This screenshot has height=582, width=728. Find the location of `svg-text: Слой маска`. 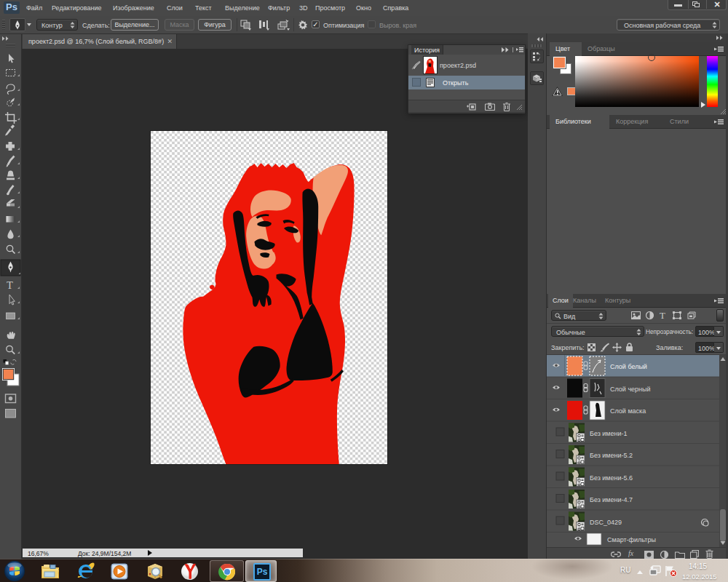

svg-text: Слой маска is located at coordinates (628, 411).